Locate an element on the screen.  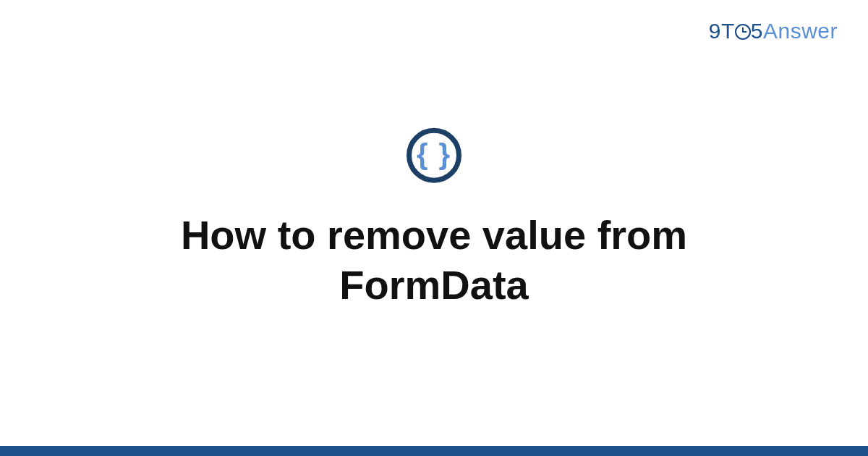
logo-text-T: T is located at coordinates (728, 30).